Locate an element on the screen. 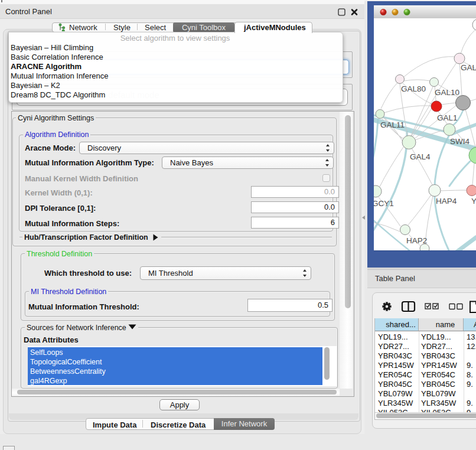 The width and height of the screenshot is (476, 450). svg-text: GAL1 is located at coordinates (448, 118).